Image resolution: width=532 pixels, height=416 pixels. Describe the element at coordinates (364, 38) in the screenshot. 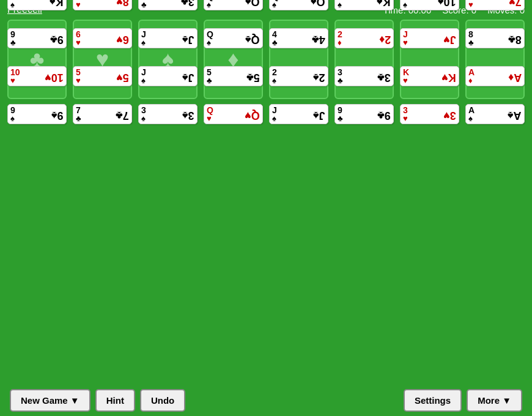

I see `card: 2♦2♦` at that location.